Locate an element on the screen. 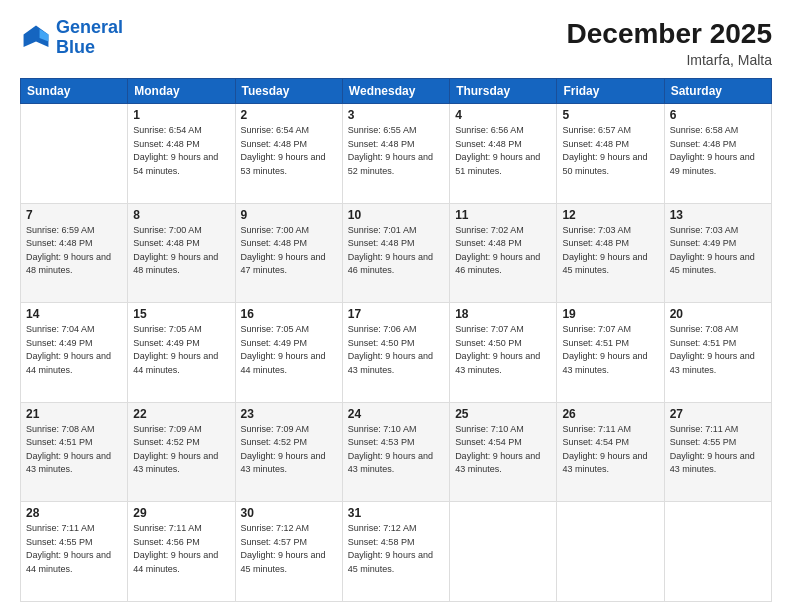 This screenshot has height=612, width=792. day-info: Sunrise: 7:01 AMSunset: 4:48 PMDaylight:… is located at coordinates (396, 251).